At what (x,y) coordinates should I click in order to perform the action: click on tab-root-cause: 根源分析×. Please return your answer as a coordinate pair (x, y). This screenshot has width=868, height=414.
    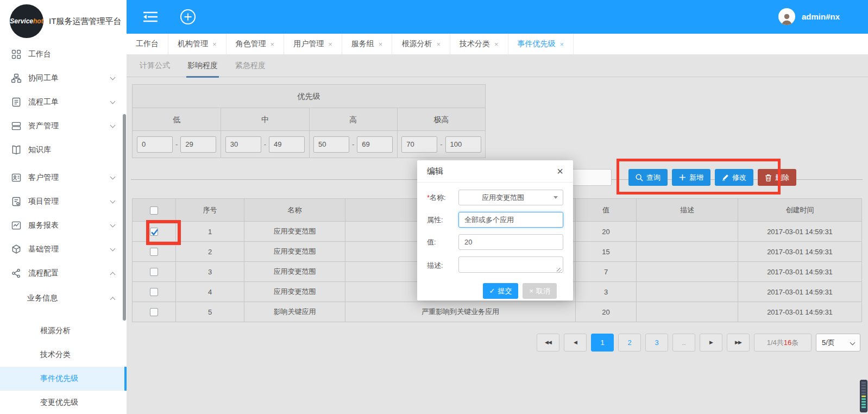
    Looking at the image, I should click on (422, 44).